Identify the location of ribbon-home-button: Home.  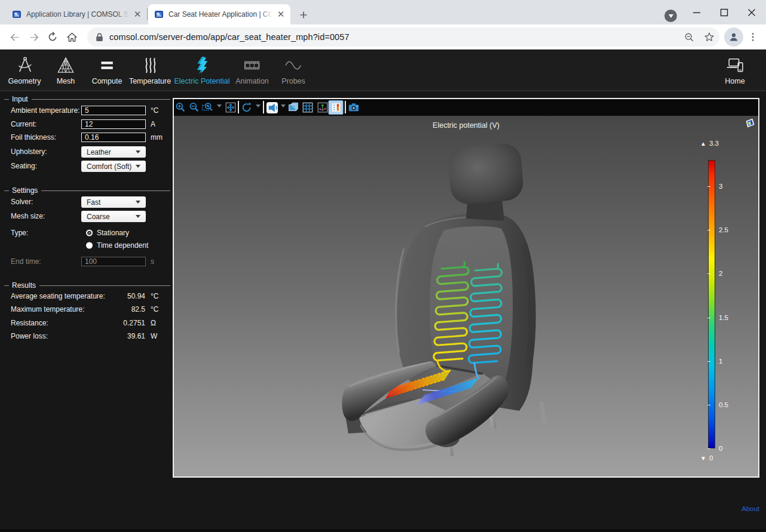
(735, 70).